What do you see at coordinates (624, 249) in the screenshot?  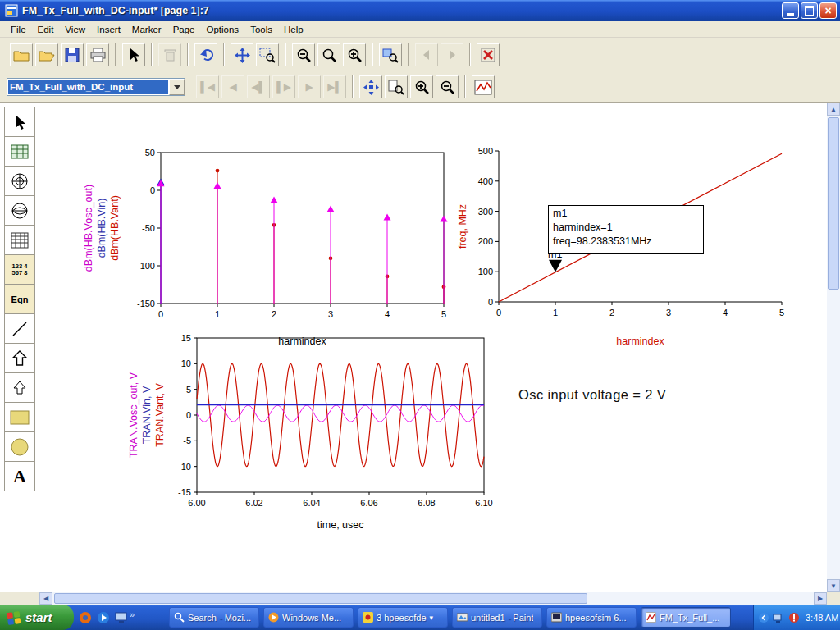 I see `freq-vs-harmindex-chart: 0123450100200300400500m1harmindexfreq, M…` at bounding box center [624, 249].